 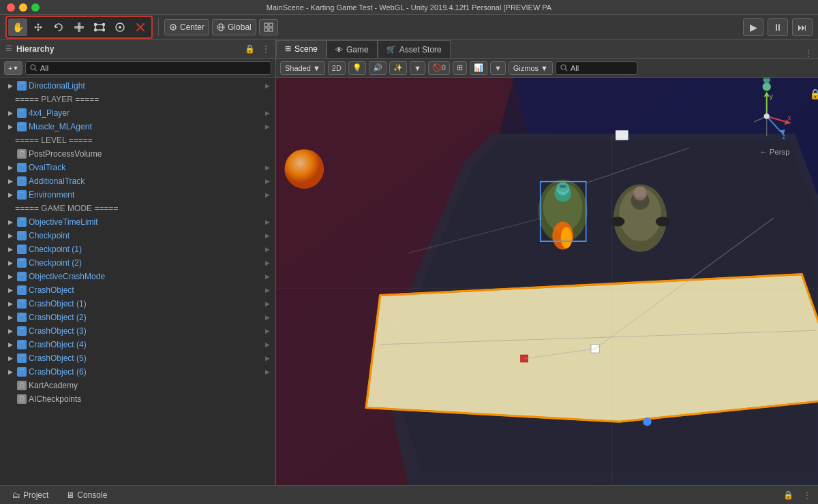 What do you see at coordinates (79, 27) in the screenshot?
I see `scale-tool-button` at bounding box center [79, 27].